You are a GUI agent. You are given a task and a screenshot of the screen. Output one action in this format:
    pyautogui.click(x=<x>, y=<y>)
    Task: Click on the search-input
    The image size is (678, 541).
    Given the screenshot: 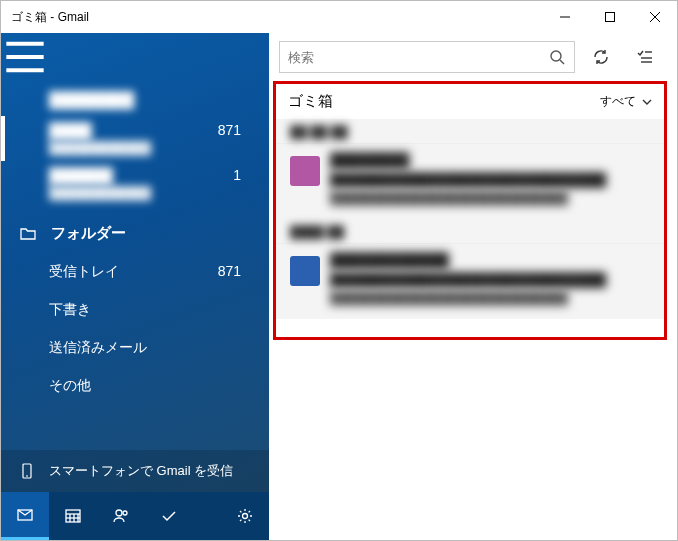 What is the action you would take?
    pyautogui.click(x=418, y=58)
    